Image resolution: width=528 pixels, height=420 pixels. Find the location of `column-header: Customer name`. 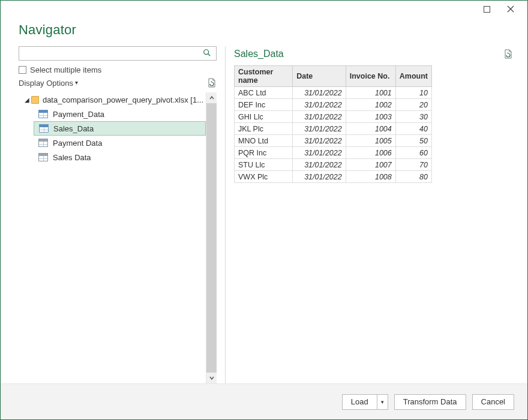

column-header: Customer name is located at coordinates (264, 77).